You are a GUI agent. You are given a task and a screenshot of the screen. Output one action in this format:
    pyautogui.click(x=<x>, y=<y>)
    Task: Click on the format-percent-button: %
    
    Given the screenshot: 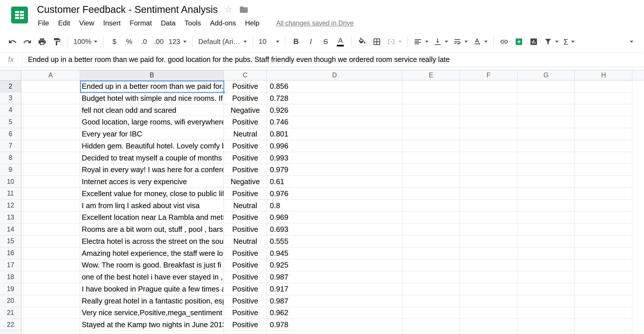 What is the action you would take?
    pyautogui.click(x=129, y=42)
    